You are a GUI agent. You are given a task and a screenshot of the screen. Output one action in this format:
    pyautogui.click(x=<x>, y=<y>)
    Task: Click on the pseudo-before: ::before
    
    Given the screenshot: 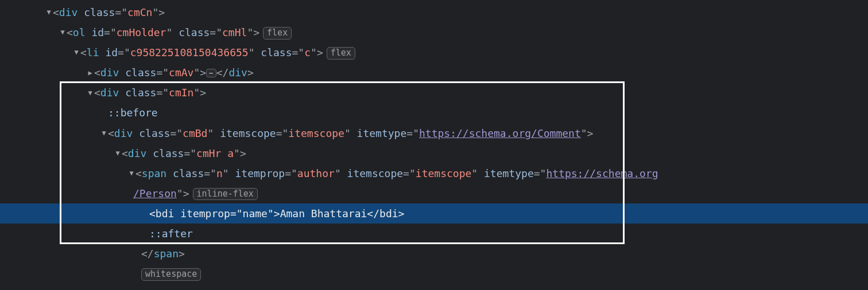 What is the action you would take?
    pyautogui.click(x=434, y=112)
    